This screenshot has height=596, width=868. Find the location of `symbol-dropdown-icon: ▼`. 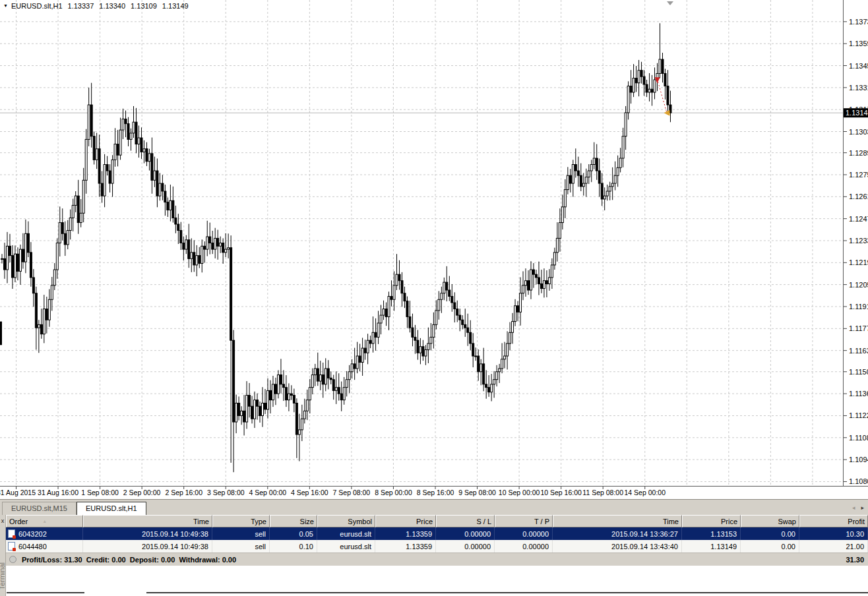

symbol-dropdown-icon: ▼ is located at coordinates (5, 5).